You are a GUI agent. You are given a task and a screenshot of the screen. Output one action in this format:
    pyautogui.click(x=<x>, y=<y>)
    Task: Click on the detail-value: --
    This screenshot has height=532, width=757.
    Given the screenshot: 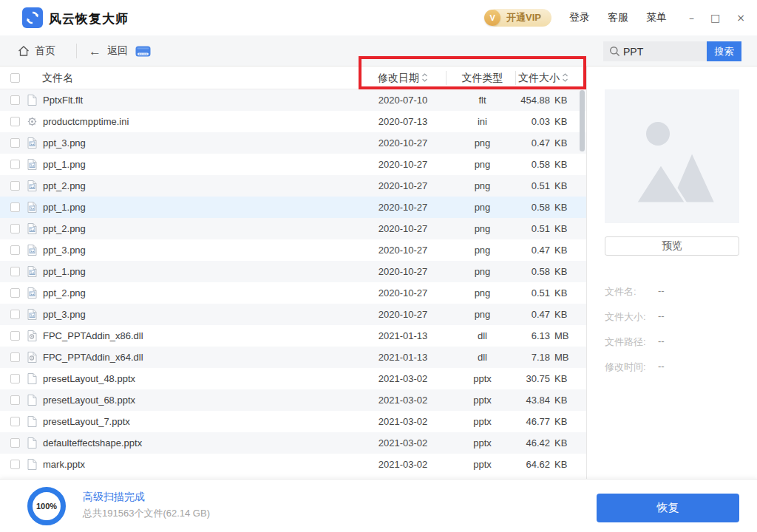 What is the action you would take?
    pyautogui.click(x=661, y=367)
    